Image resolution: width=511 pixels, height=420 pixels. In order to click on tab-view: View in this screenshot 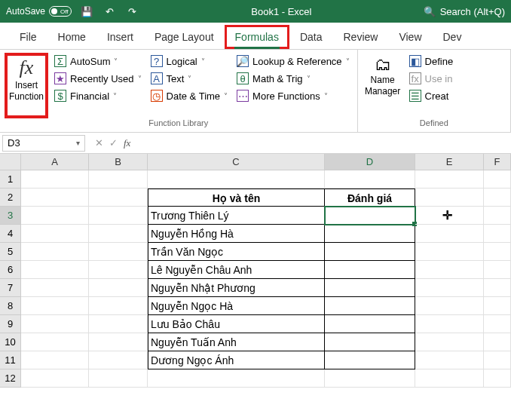, I will do `click(410, 37)`.